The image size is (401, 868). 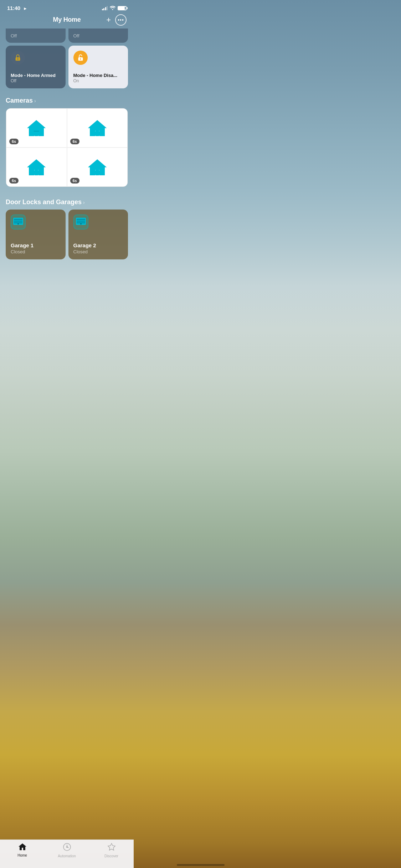 What do you see at coordinates (67, 100) in the screenshot?
I see `cameras-section-header: Cameras ›` at bounding box center [67, 100].